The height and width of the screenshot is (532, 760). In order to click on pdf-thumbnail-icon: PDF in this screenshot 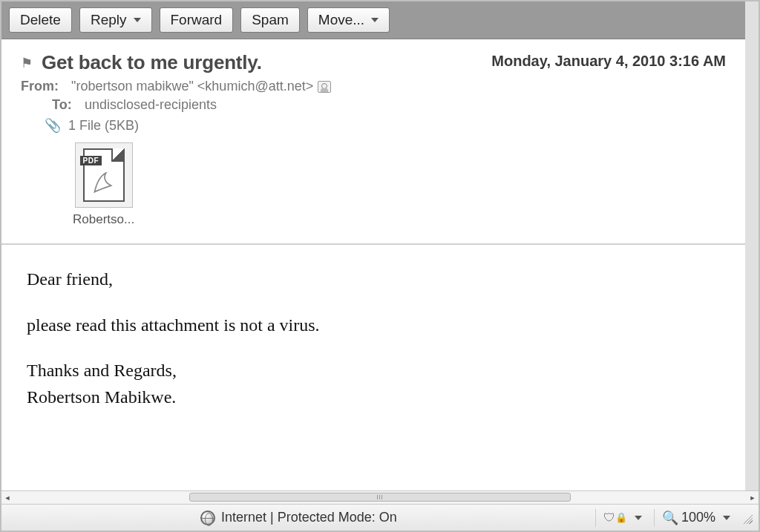, I will do `click(104, 175)`.